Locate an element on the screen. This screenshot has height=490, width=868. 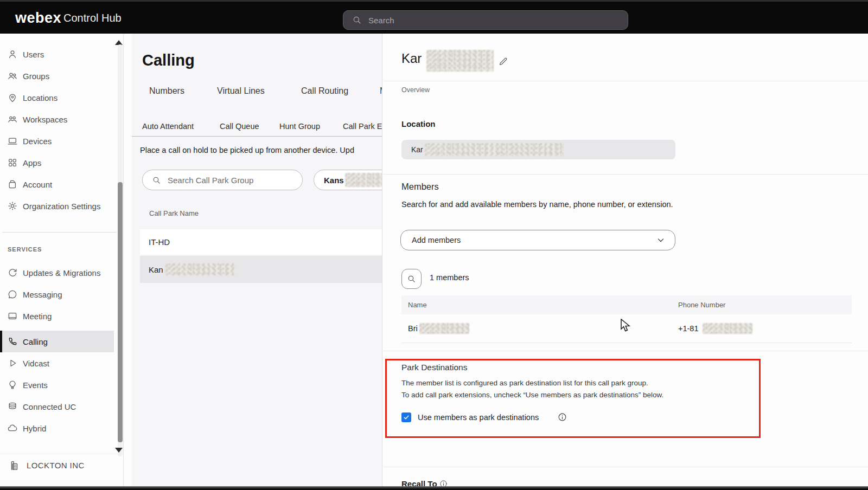
park-destinations-heading: Park Destinations is located at coordinates (434, 368).